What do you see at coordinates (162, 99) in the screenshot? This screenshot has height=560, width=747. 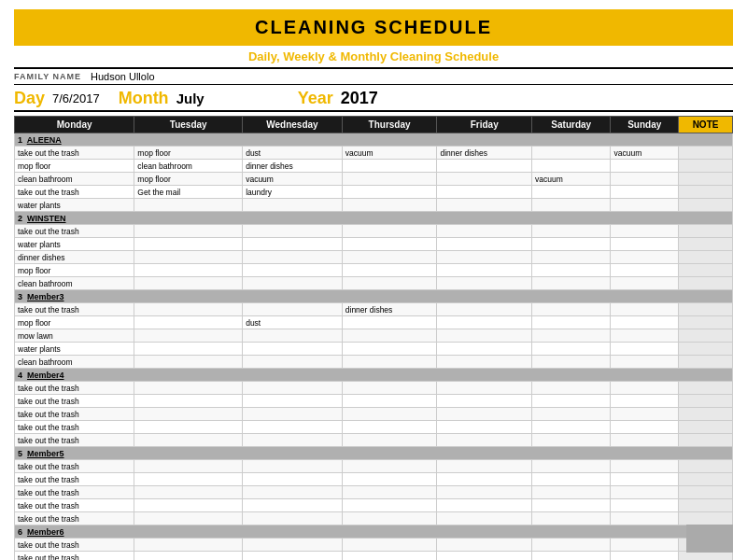 I see `month-section: Month July` at bounding box center [162, 99].